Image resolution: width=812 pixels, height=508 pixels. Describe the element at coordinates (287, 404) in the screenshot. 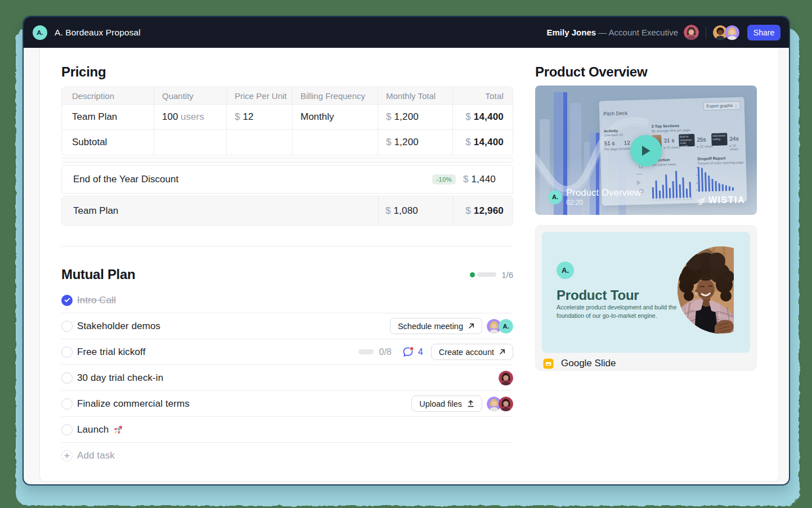

I see `task-row-finalize-commercial-terms: Finalize commercial terms Upload files` at that location.